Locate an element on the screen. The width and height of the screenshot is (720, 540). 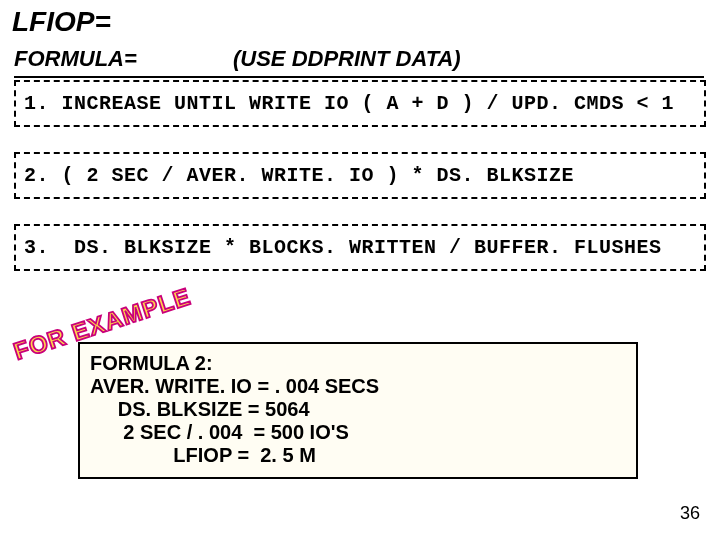
example-line: LFIOP = 2. 5 M is located at coordinates (358, 456).